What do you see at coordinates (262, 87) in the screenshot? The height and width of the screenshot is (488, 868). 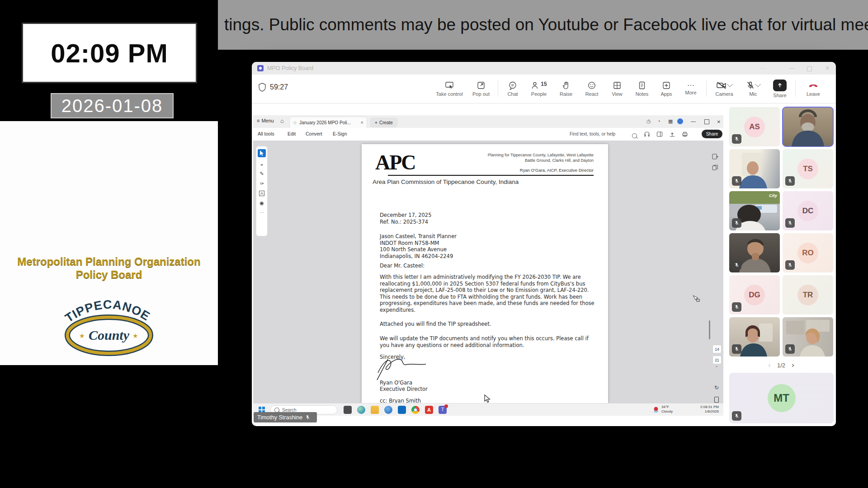 I see `shield-icon` at bounding box center [262, 87].